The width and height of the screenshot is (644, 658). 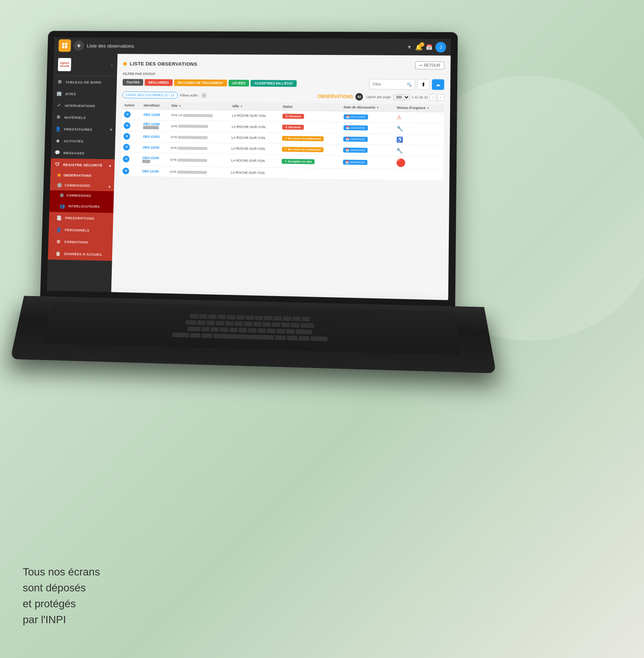 What do you see at coordinates (405, 97) in the screenshot?
I see `pagination-info: Lignes par page: 200 1-42 de 42 ‹ ›` at bounding box center [405, 97].